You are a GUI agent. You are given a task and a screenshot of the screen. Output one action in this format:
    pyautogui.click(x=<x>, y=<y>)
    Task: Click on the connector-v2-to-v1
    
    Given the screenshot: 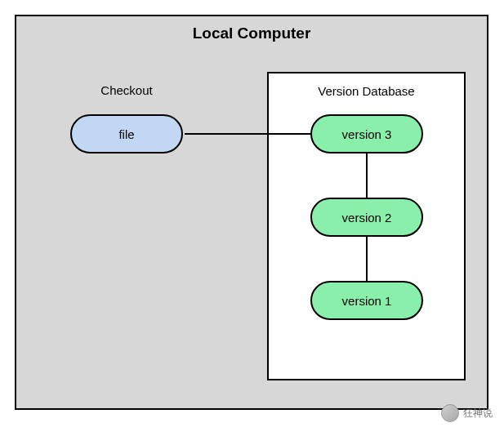 What is the action you would take?
    pyautogui.click(x=367, y=259)
    